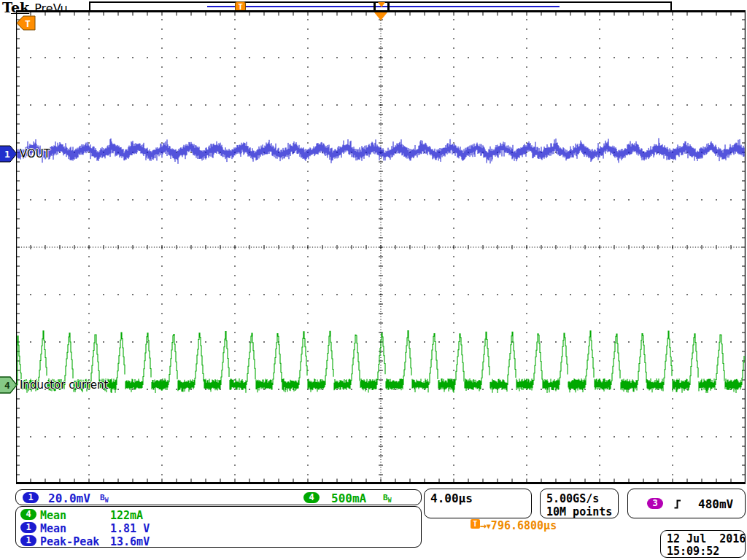  Describe the element at coordinates (524, 526) in the screenshot. I see `trigger-position-value: 796.6800µs` at that location.